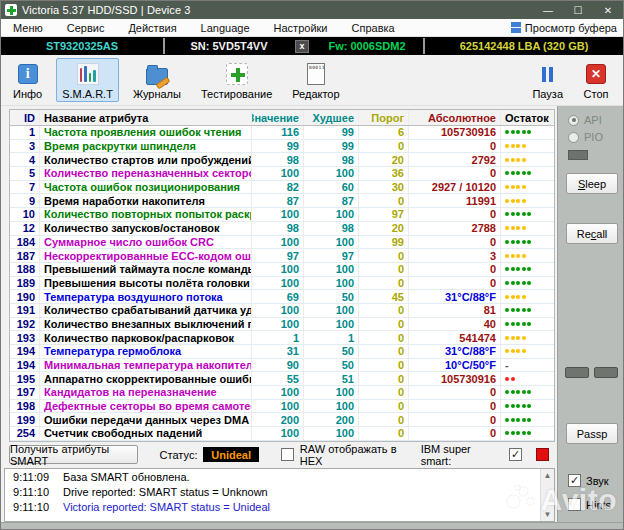 The width and height of the screenshot is (624, 530). I want to click on table-row: 1 Частота проявления ошибок чтения 116 9…, so click(282, 133).